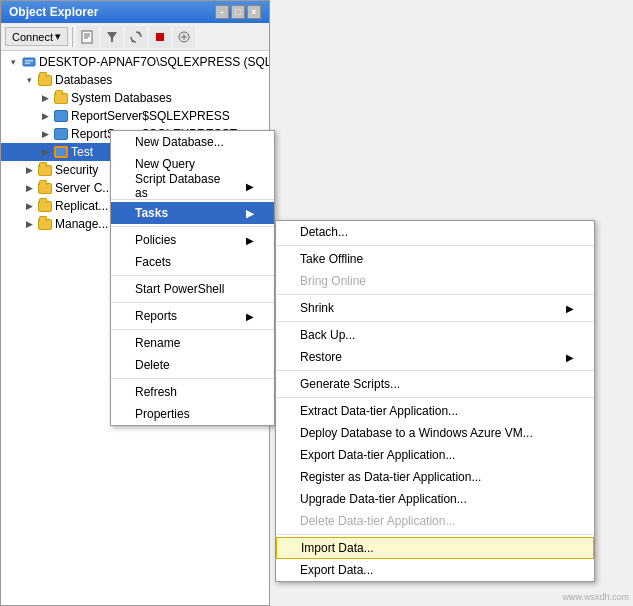  Describe the element at coordinates (61, 98) in the screenshot. I see `system-db-folder-icon` at that location.